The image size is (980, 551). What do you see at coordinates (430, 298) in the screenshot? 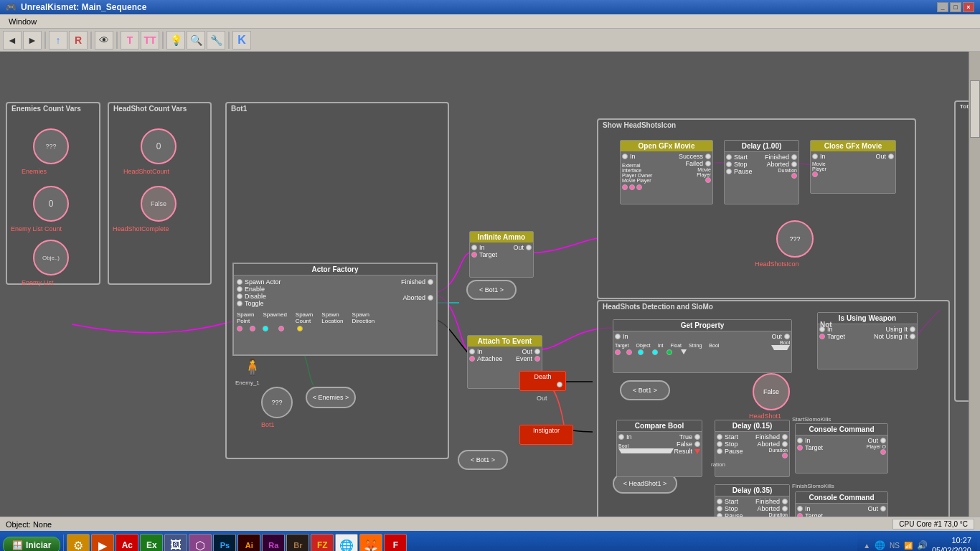
I see `aborted-dot` at bounding box center [430, 298].